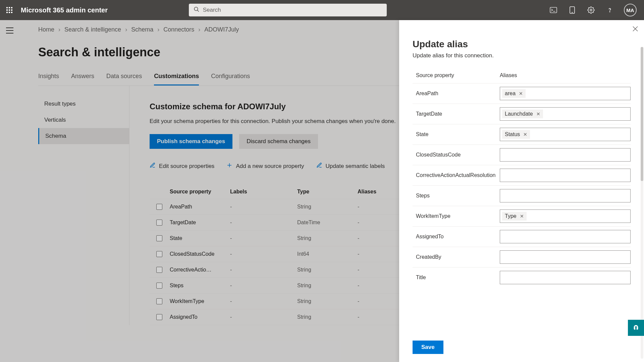  What do you see at coordinates (522, 44) in the screenshot?
I see `panel-title: Update alias` at bounding box center [522, 44].